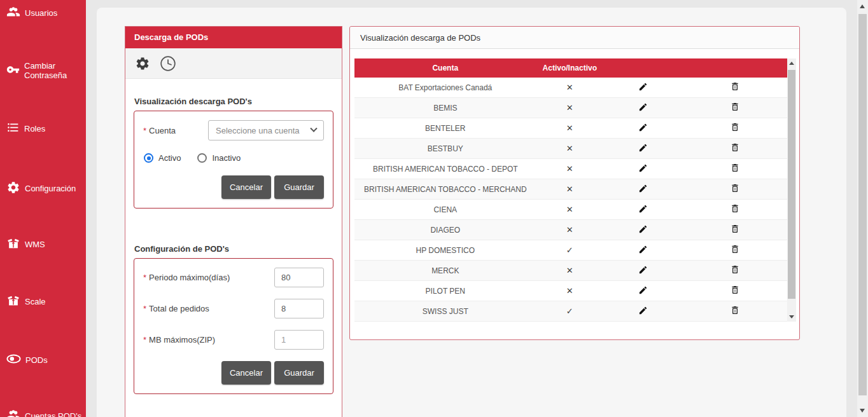  Describe the element at coordinates (299, 277) in the screenshot. I see `periodo-maximo-field` at that location.